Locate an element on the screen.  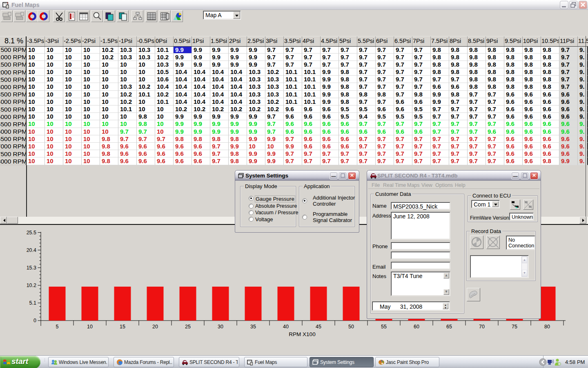
svg-text: 15 is located at coordinates (122, 327).